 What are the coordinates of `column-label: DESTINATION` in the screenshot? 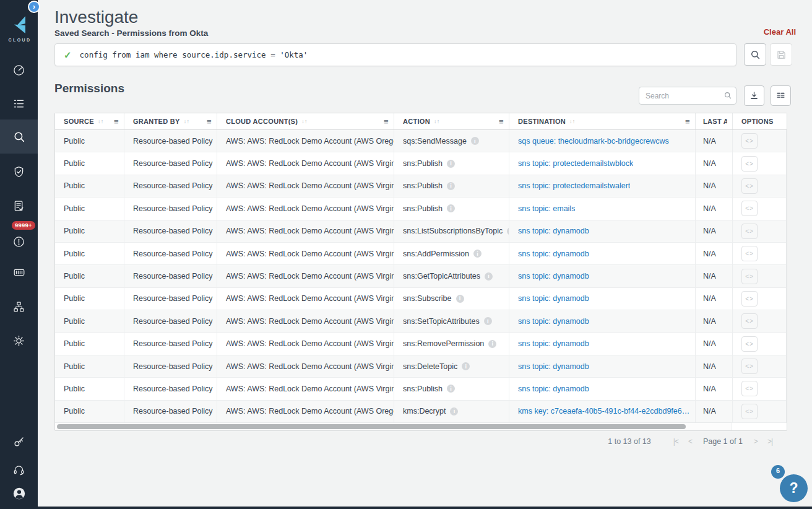 It's located at (542, 121).